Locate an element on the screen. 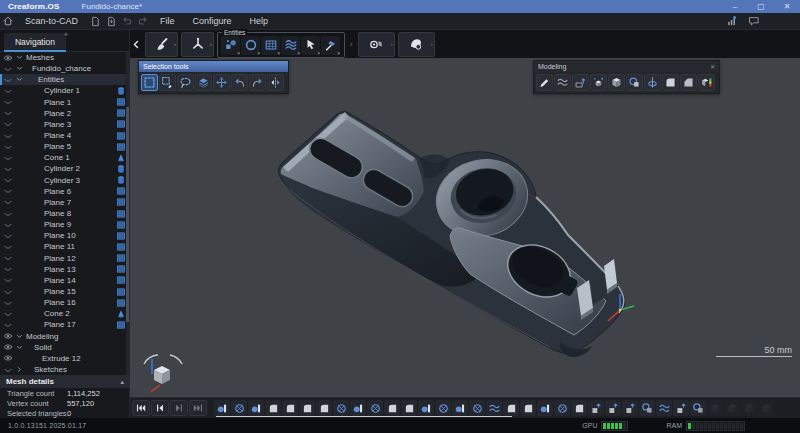  auto-primitives-button is located at coordinates (598, 82).